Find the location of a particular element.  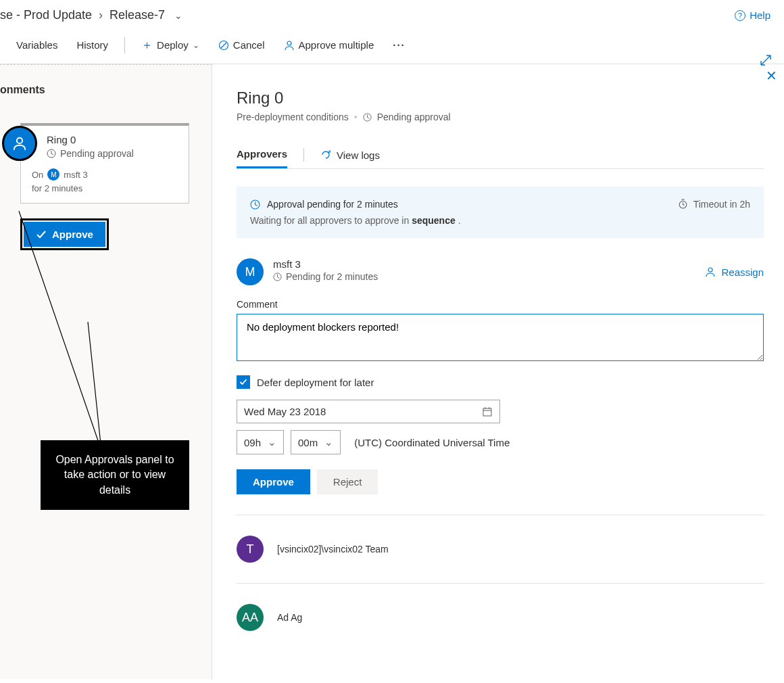

tab-viewlogs-label: View logs is located at coordinates (358, 156).